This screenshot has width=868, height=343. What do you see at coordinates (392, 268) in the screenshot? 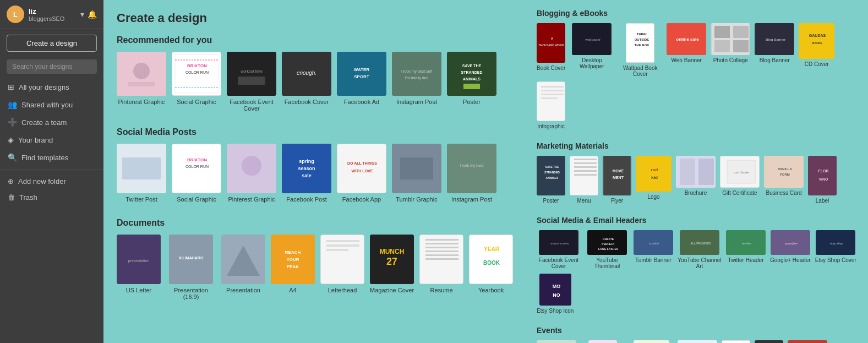
I see `list-item: MUNCH27 Magazine Cover` at bounding box center [392, 268].